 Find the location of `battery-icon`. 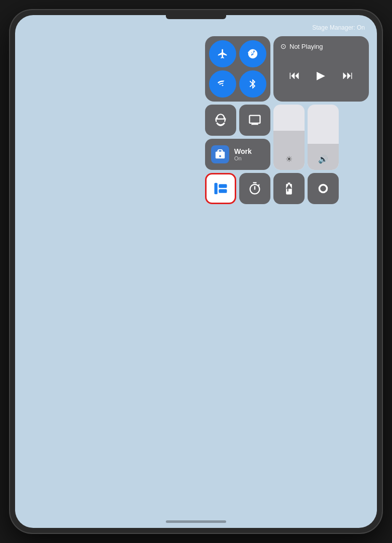

battery-icon is located at coordinates (289, 189).